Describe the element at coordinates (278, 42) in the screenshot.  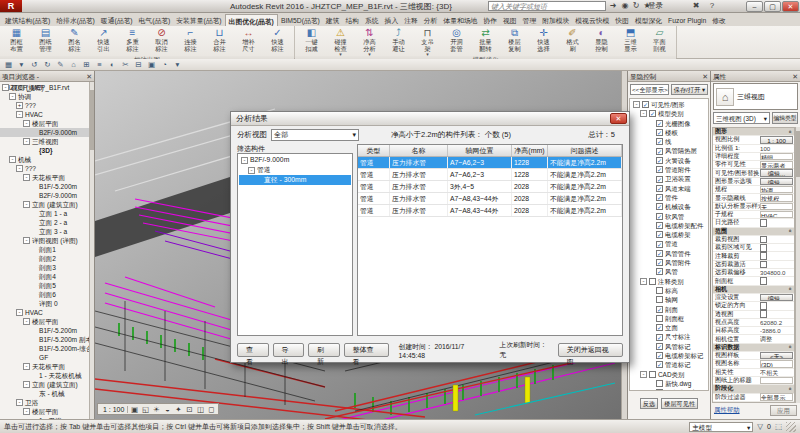
I see `ribbon-button: ✓ 快速 标注` at that location.